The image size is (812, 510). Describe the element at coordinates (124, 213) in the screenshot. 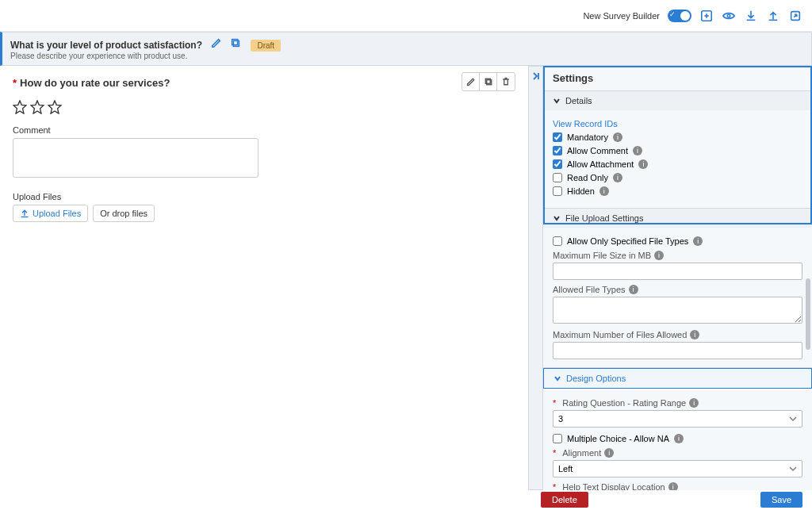

I see `drop-files-button: Or drop files` at that location.